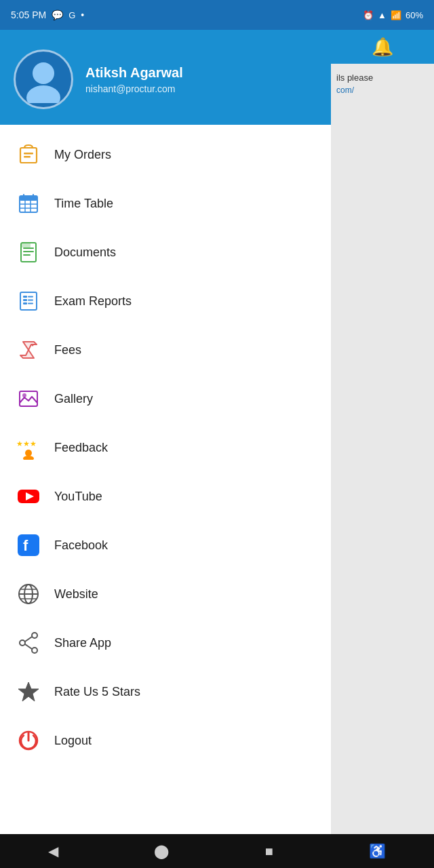  I want to click on whatsapp-icon: 💬, so click(57, 15).